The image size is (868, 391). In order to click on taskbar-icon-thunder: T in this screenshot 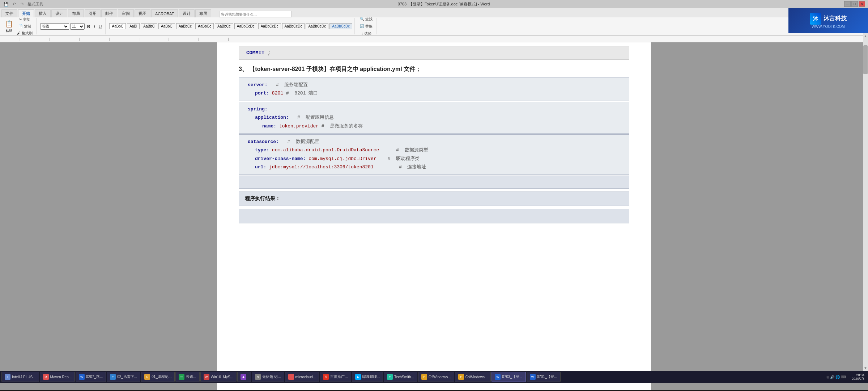, I will do `click(113, 377)`.